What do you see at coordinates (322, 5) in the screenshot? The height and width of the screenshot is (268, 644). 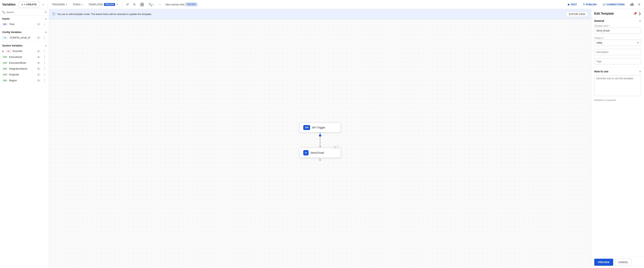 I see `top-navigation: Variables + + CREATE ‹ TRIGGERS ▼ TASKS …` at bounding box center [322, 5].